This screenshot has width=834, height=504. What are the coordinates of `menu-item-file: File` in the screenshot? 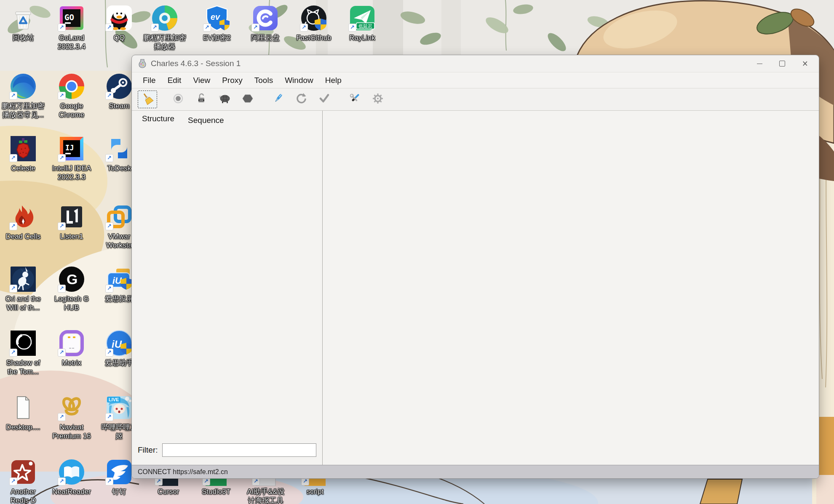 It's located at (149, 80).